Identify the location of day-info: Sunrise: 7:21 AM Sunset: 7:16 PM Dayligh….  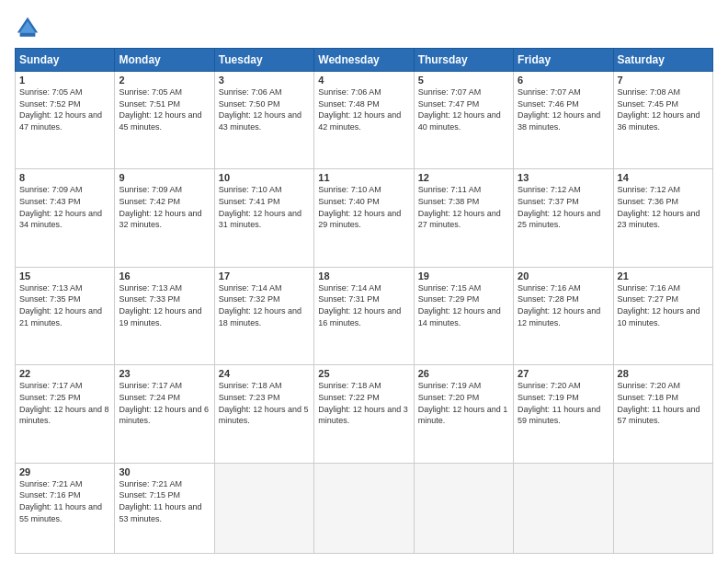
(64, 501).